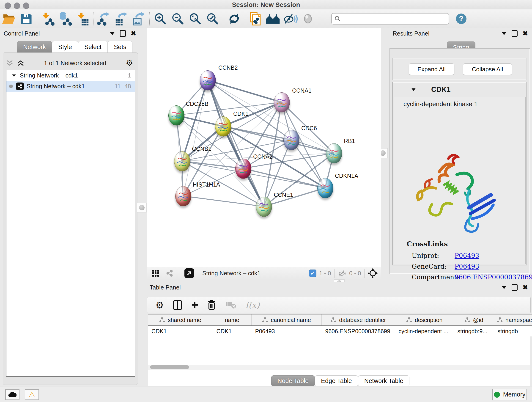 This screenshot has width=532, height=402. Describe the element at coordinates (13, 395) in the screenshot. I see `cloud-status-button` at that location.